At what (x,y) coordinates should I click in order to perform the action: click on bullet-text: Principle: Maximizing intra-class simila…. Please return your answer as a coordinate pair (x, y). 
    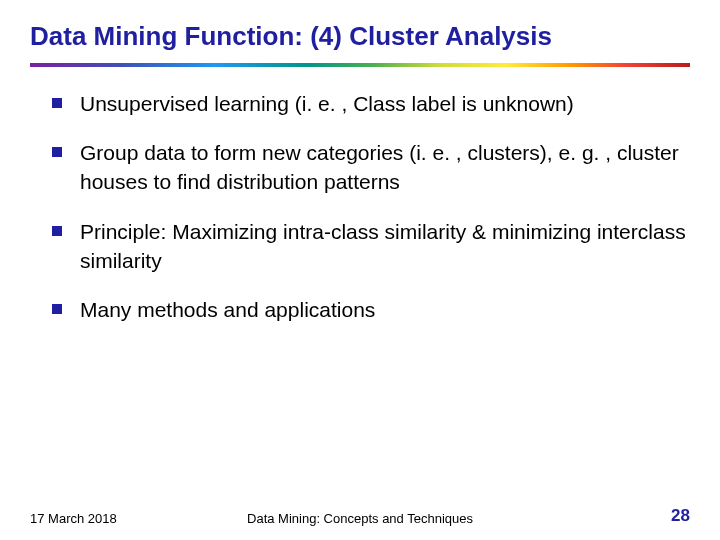
    Looking at the image, I should click on (385, 246).